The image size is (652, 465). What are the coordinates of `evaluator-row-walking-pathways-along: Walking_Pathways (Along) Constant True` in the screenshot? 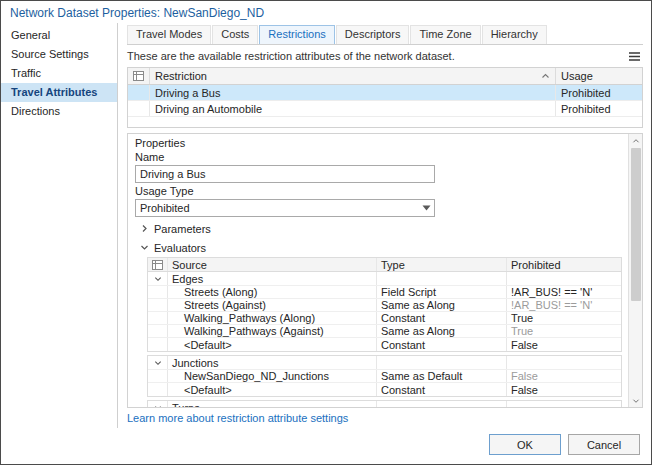 It's located at (384, 318).